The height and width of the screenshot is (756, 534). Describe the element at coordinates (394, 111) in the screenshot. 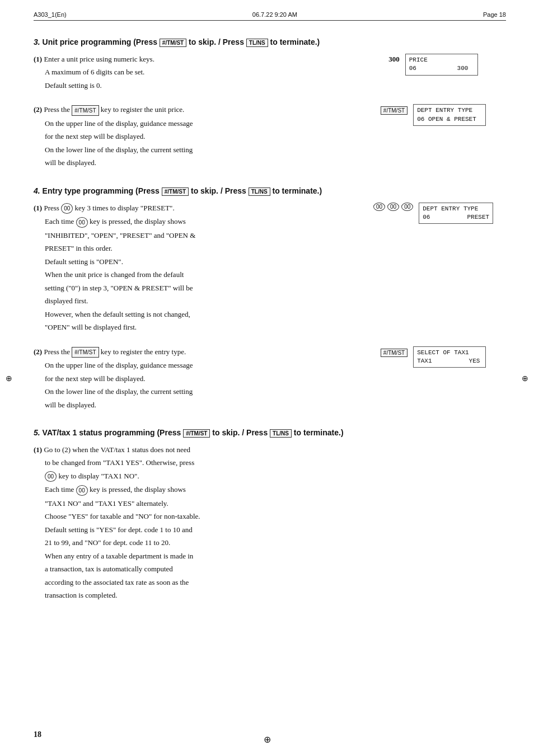

I see `step-3-2-key: #/TM/ST` at that location.